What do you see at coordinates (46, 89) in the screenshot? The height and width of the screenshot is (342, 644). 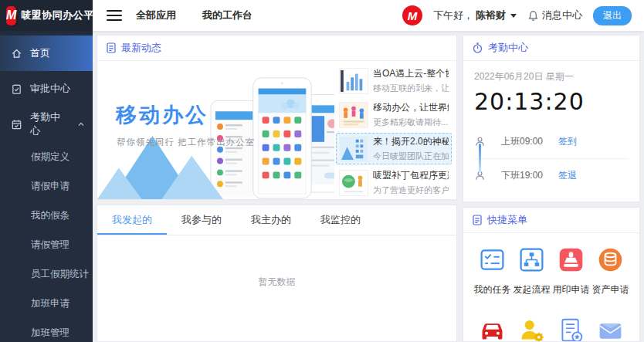 I see `sidebar-item-approval-center: 审批中心` at bounding box center [46, 89].